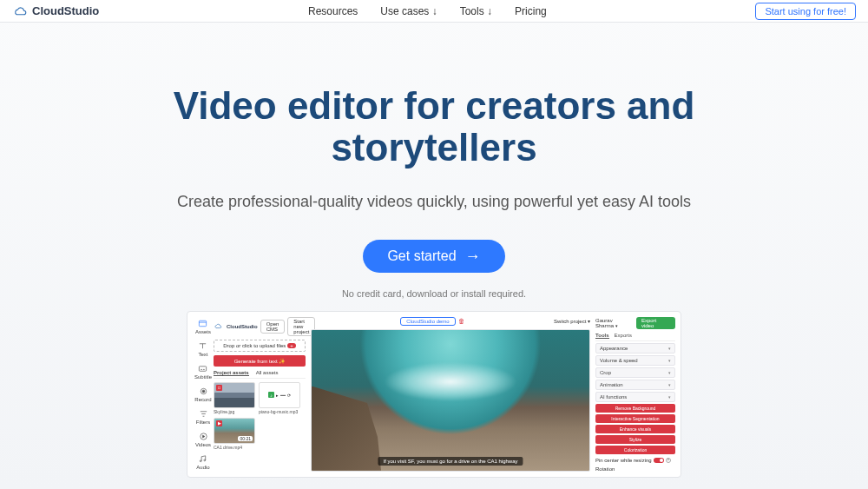 Image resolution: width=868 pixels, height=489 pixels. I want to click on nav-links: Resources Use cases ↓ Tools ↓ Pricing, so click(427, 11).